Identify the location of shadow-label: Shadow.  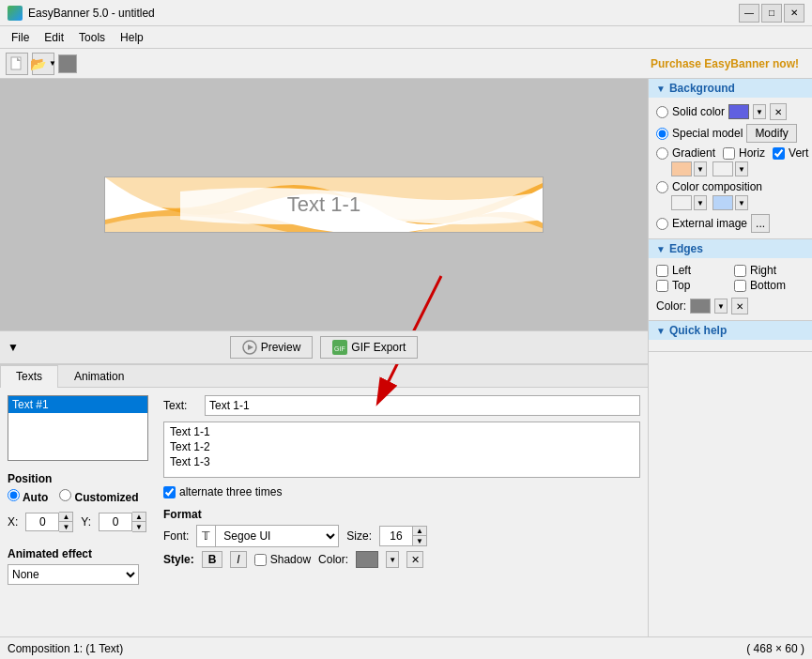
(283, 559).